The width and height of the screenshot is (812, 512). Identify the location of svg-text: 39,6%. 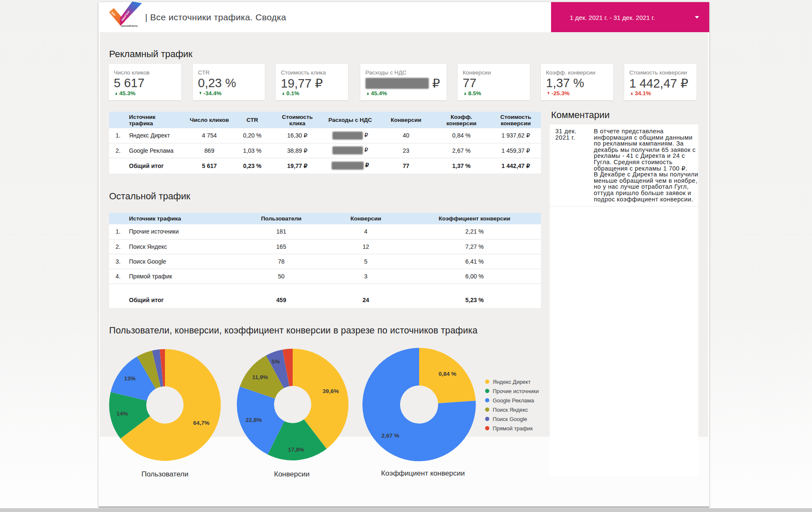
(331, 391).